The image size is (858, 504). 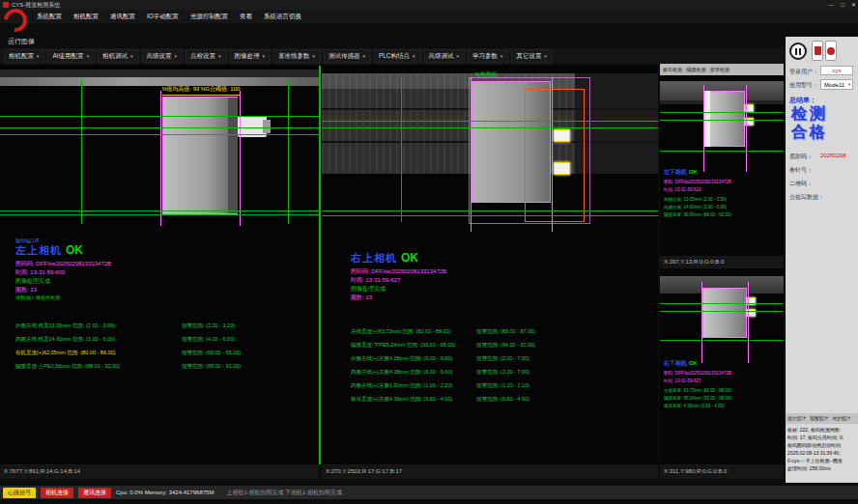 What do you see at coordinates (398, 56) in the screenshot?
I see `tool-plc-node: PLC构结点▼` at bounding box center [398, 56].